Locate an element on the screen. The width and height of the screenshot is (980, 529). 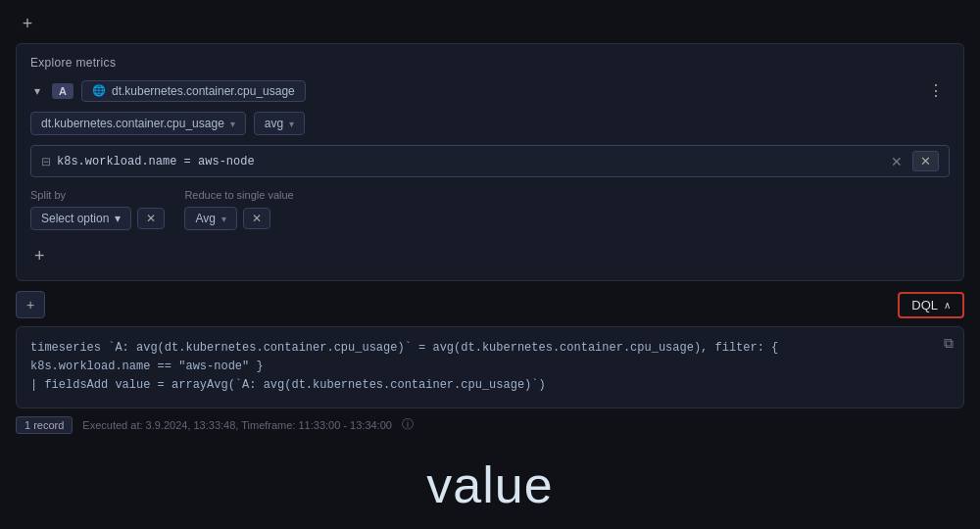
add-metric-button: + is located at coordinates (39, 257).